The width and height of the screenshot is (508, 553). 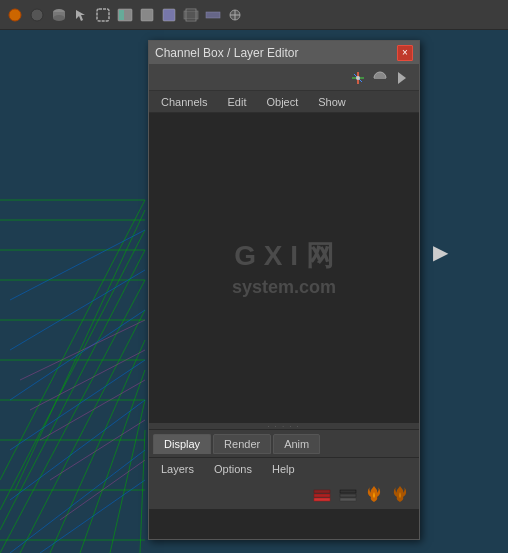 What do you see at coordinates (282, 102) in the screenshot?
I see `menu-object: Object` at bounding box center [282, 102].